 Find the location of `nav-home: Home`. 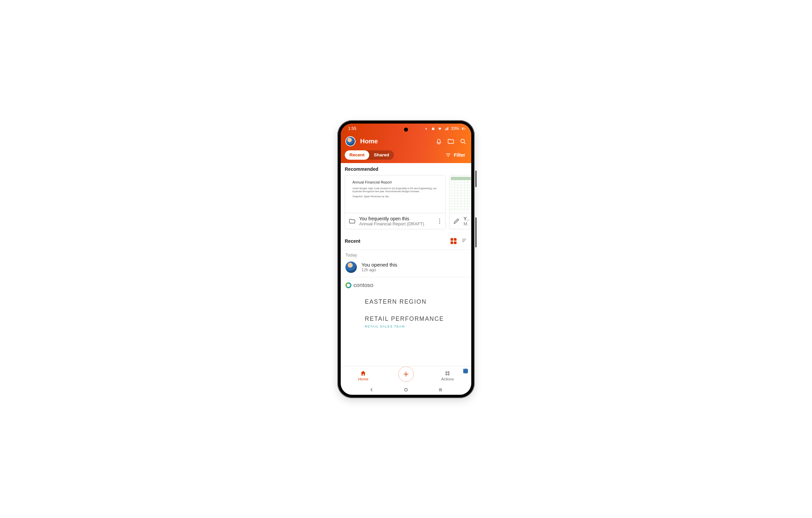

nav-home: Home is located at coordinates (364, 376).